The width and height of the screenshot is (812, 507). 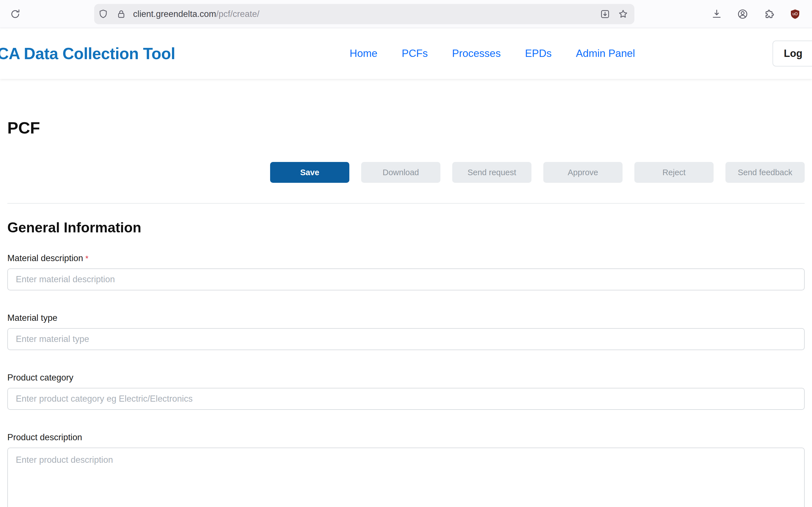 What do you see at coordinates (406, 399) in the screenshot?
I see `product-category-input` at bounding box center [406, 399].